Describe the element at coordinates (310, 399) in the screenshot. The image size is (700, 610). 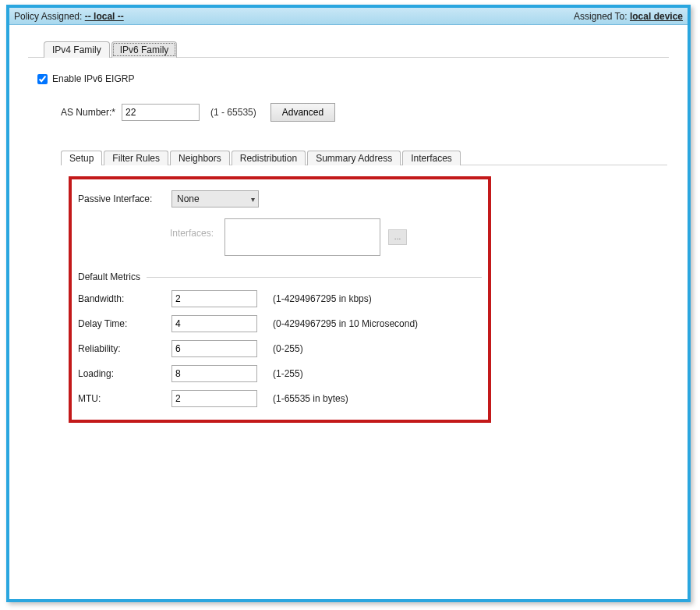
I see `mtu-range: (1-65535 in bytes)` at that location.